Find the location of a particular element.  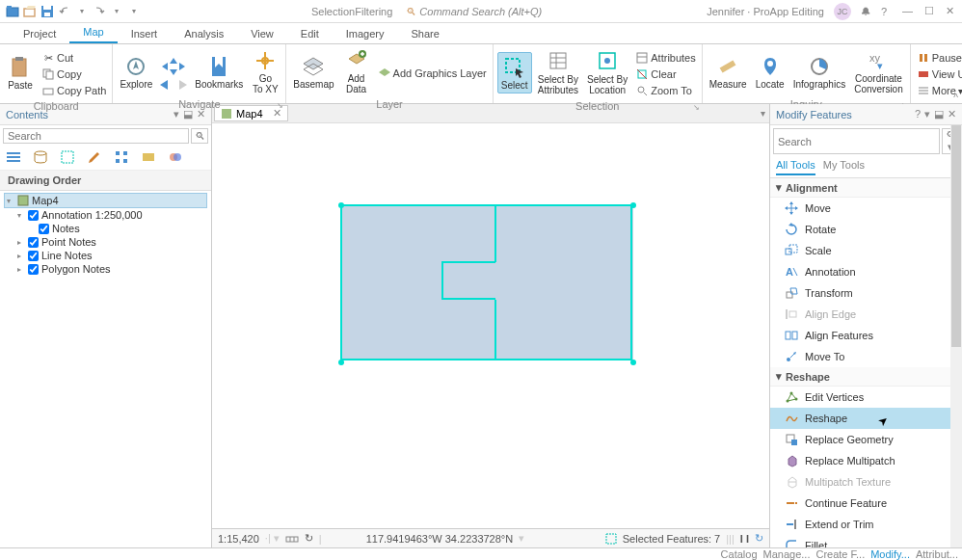

status-item: Create F... is located at coordinates (841, 555).